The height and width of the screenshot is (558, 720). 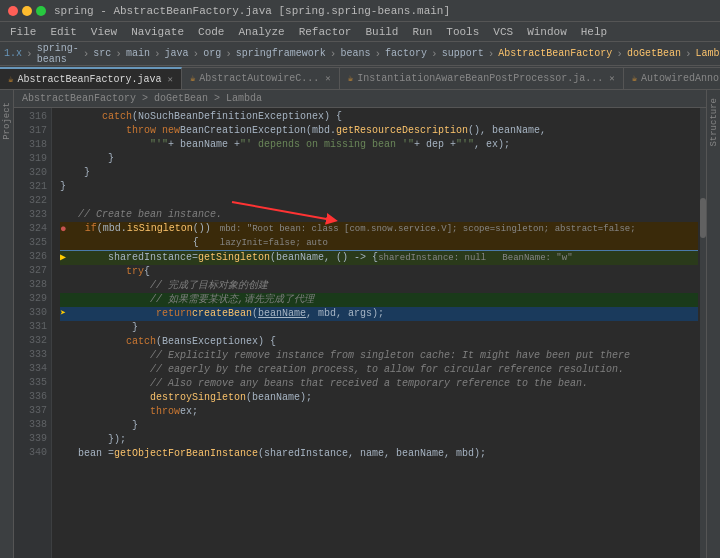 What do you see at coordinates (158, 32) in the screenshot?
I see `menu-navigate: Navigate` at bounding box center [158, 32].